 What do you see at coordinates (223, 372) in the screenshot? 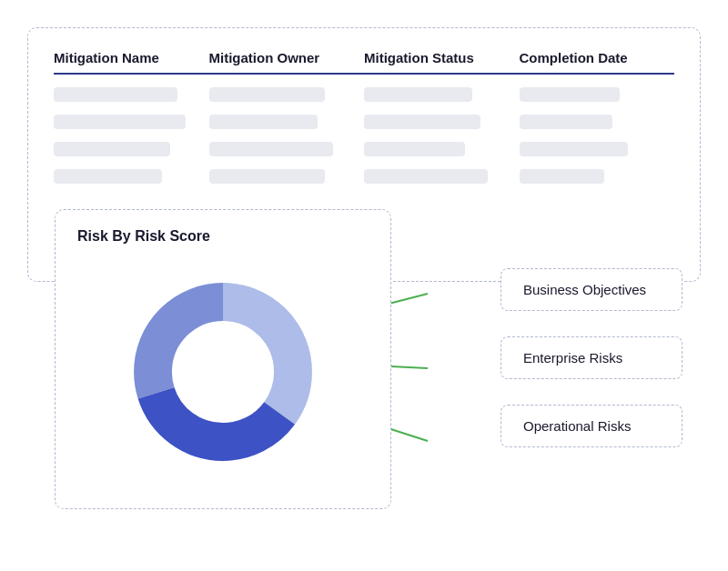
I see `donut-chart` at bounding box center [223, 372].